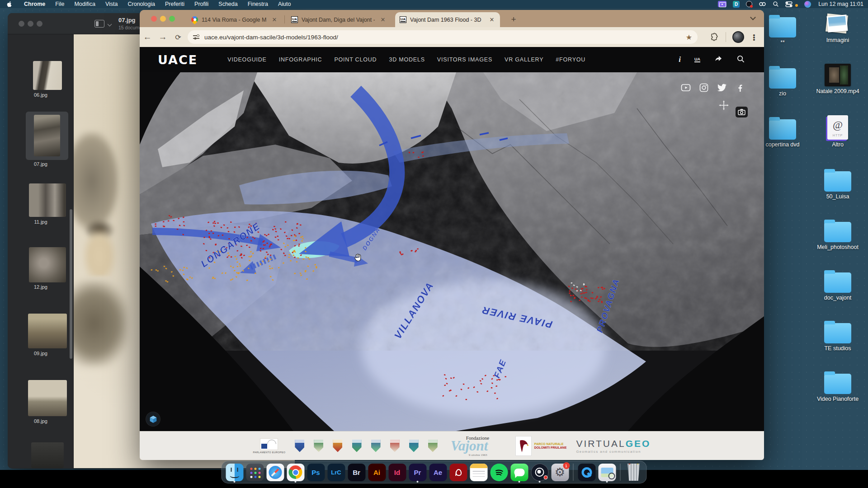 The width and height of the screenshot is (868, 488). Describe the element at coordinates (697, 60) in the screenshot. I see `uace-mark-icon: UA` at that location.